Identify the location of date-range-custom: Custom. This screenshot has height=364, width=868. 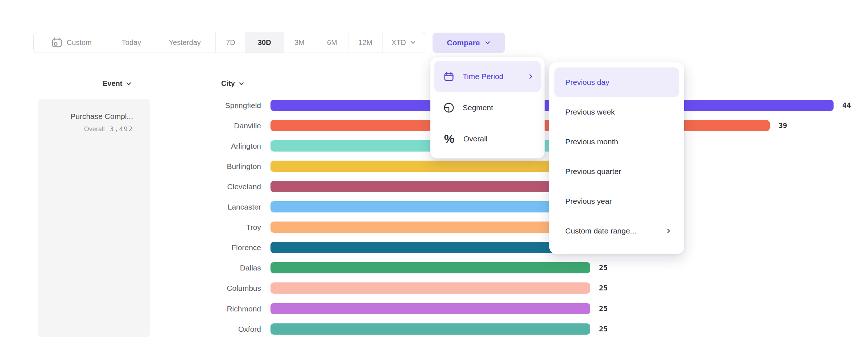
(71, 42).